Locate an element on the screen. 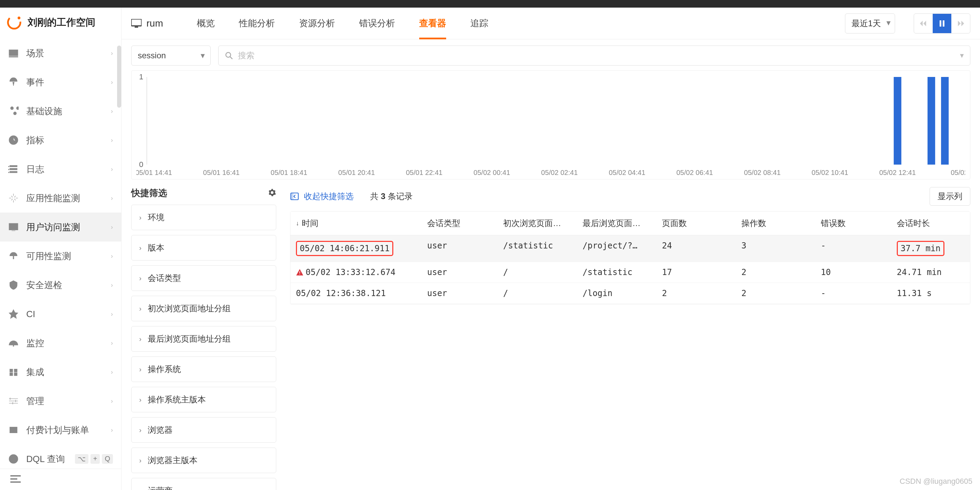 This screenshot has width=980, height=490. table-row: 05/02 14:06:21.911user/statistic/project… is located at coordinates (630, 249).